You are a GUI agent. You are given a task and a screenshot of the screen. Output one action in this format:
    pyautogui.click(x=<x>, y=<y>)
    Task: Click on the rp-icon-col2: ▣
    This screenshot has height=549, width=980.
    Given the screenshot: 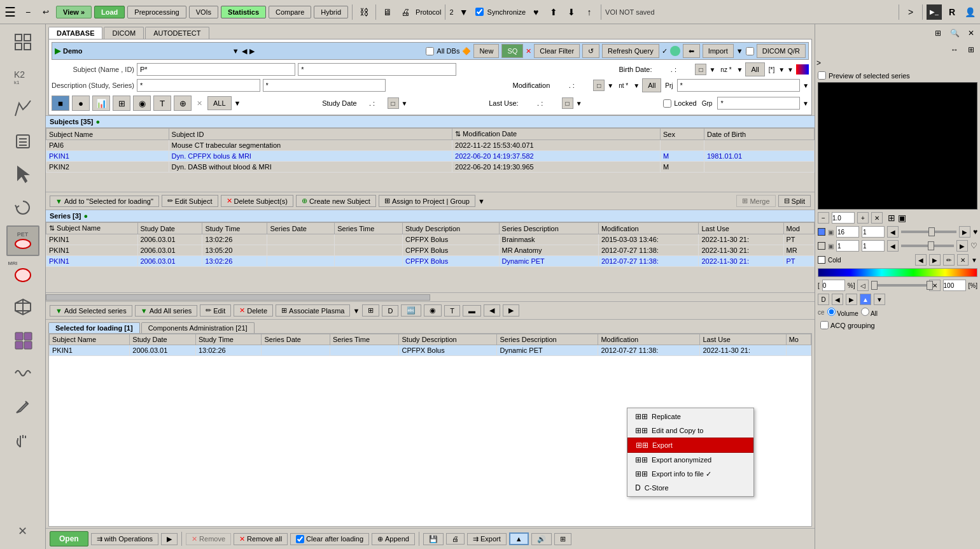 What is the action you would take?
    pyautogui.click(x=902, y=218)
    